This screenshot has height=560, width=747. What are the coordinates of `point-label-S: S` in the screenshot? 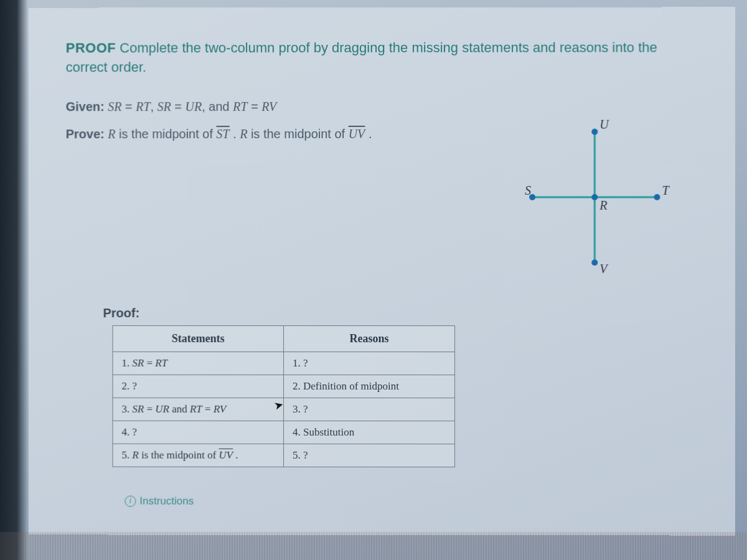 It's located at (528, 190).